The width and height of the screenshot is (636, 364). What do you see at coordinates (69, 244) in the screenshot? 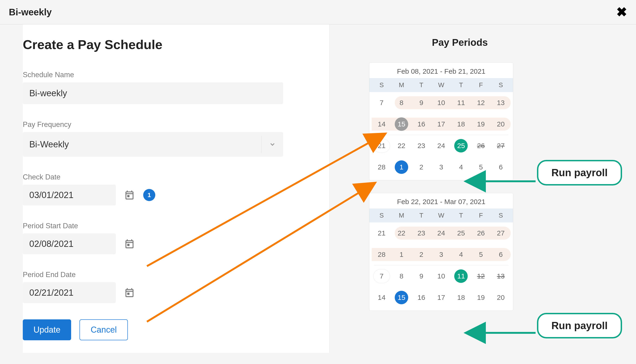
I see `period-start-input` at bounding box center [69, 244].